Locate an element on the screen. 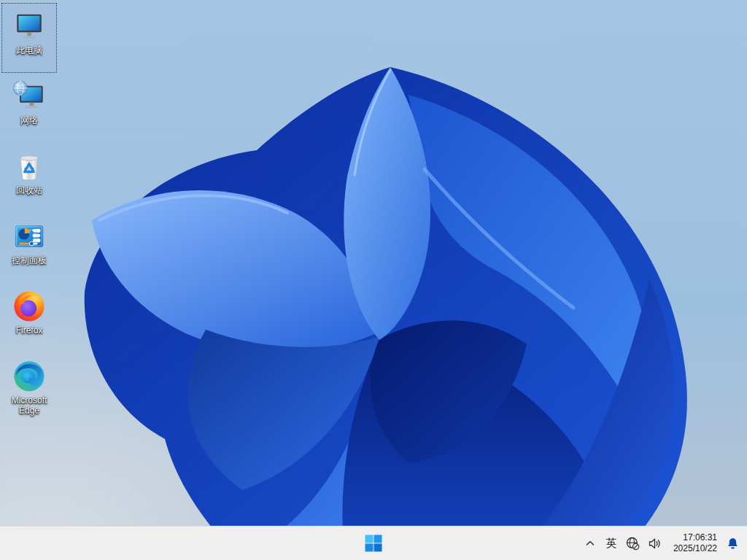 Image resolution: width=747 pixels, height=560 pixels. network-icon is located at coordinates (29, 96).